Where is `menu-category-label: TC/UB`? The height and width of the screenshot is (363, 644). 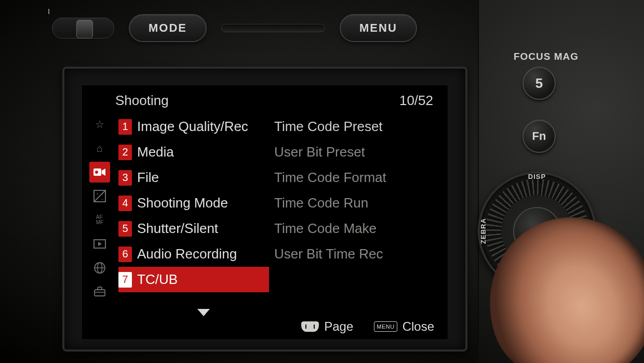
menu-category-label: TC/UB is located at coordinates (157, 280).